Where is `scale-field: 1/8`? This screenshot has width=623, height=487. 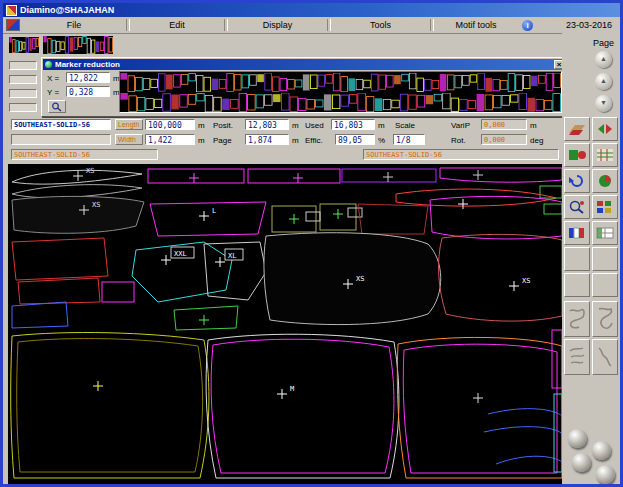 scale-field: 1/8 is located at coordinates (409, 140).